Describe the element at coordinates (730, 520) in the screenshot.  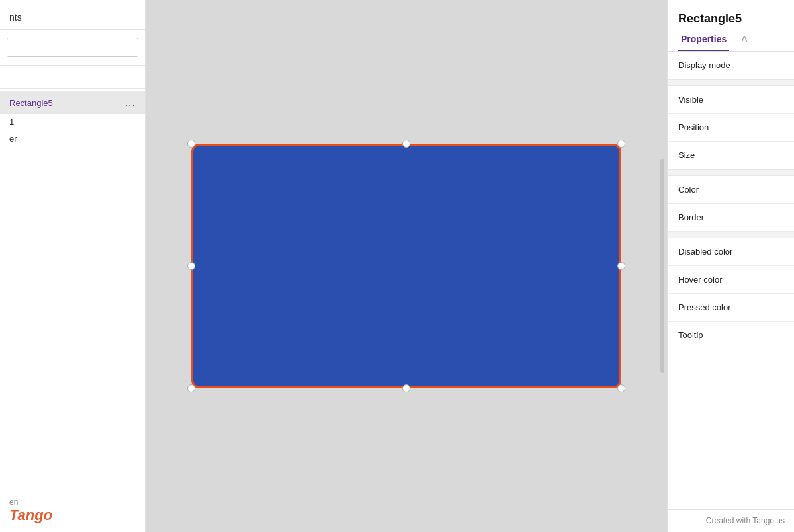
I see `panel-bottom: Created with Tango.us` at that location.